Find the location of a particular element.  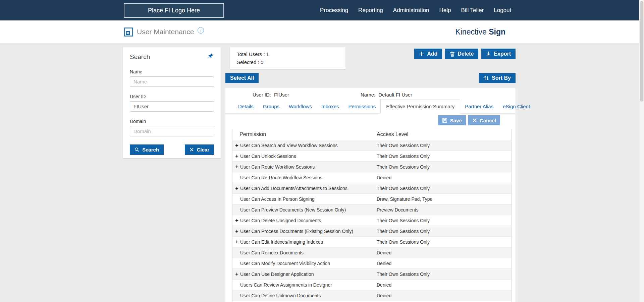

brand-regular: Kinective is located at coordinates (471, 32).